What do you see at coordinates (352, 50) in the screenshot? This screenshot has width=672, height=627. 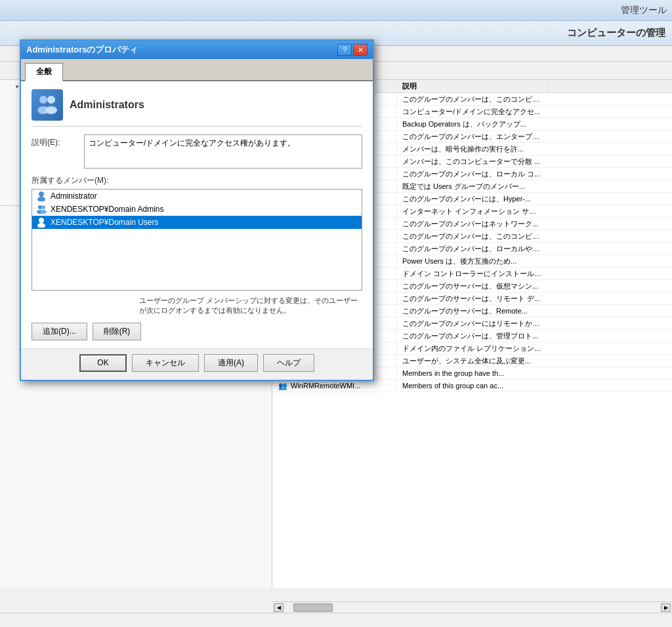 I see `dialog-controls: ? ✕` at bounding box center [352, 50].